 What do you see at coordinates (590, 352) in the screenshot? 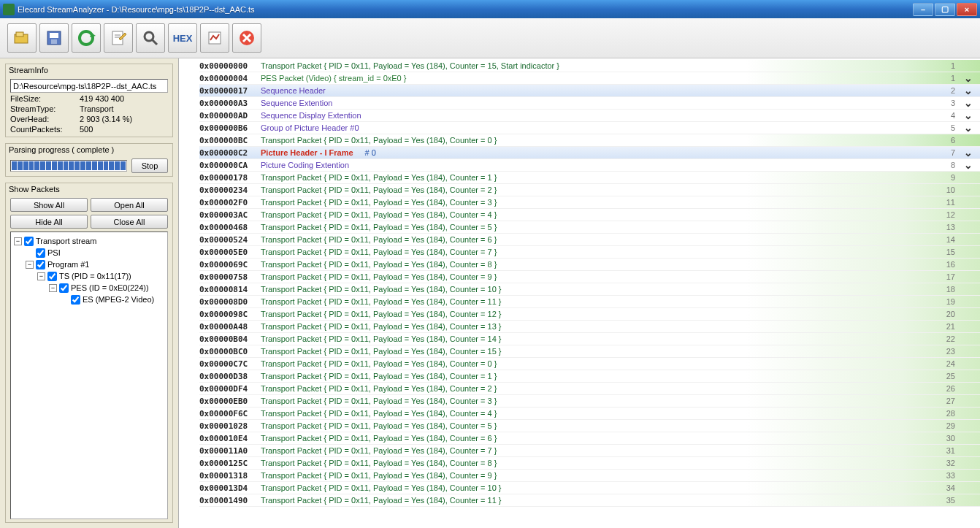
I see `packet-row: 0x00000BC0Transport Packet { PID = 0x11,…` at bounding box center [590, 352].